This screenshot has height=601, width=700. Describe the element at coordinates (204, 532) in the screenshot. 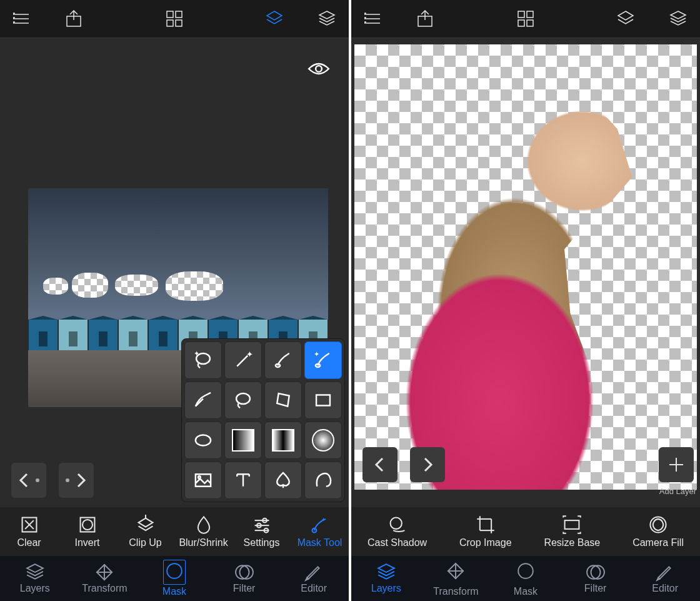

I see `blur-shrink-button: Blur/Shrink` at that location.